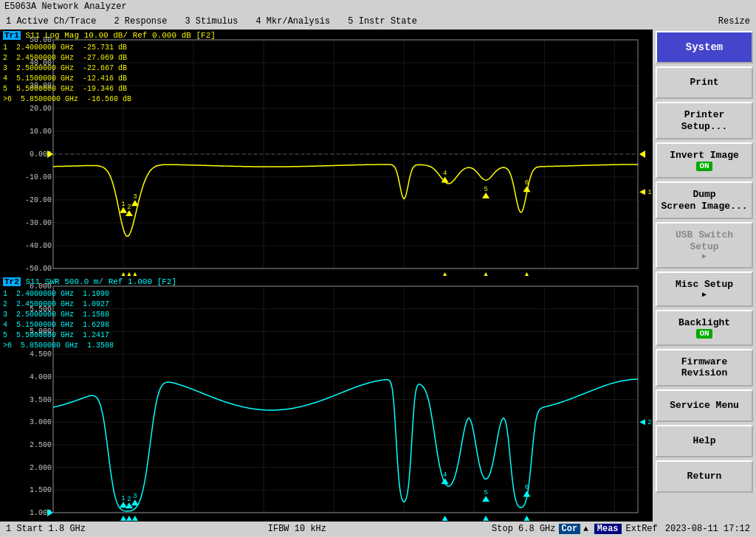 This screenshot has height=537, width=756. What do you see at coordinates (608, 529) in the screenshot?
I see `status-meas: Meas` at bounding box center [608, 529].